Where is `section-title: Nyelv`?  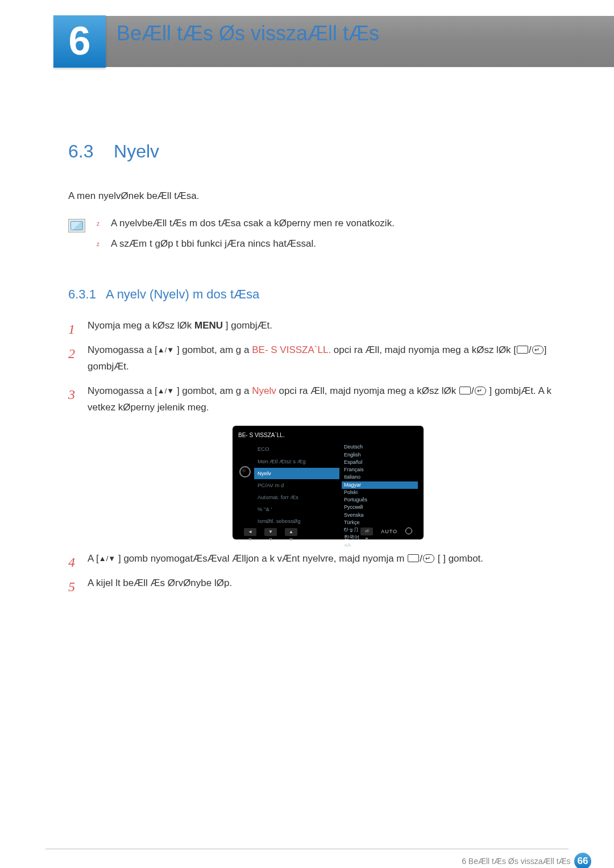
section-title: Nyelv is located at coordinates (136, 151).